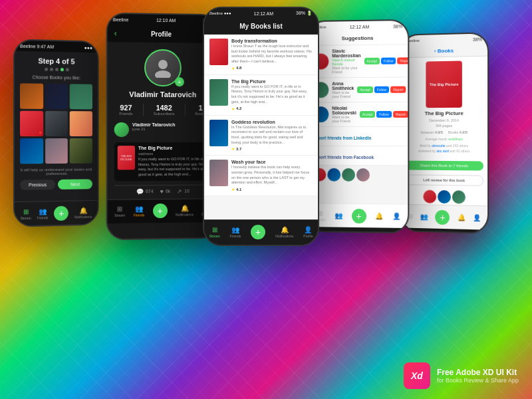 Image resolution: width=532 pixels, height=399 pixels. I want to click on p2-tab-notifications: 🔔 Notifications, so click(185, 211).